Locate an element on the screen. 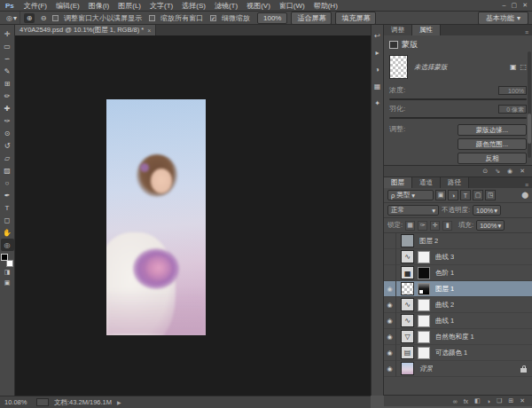  vibrance-adjustment-icon: ▽ is located at coordinates (408, 337).